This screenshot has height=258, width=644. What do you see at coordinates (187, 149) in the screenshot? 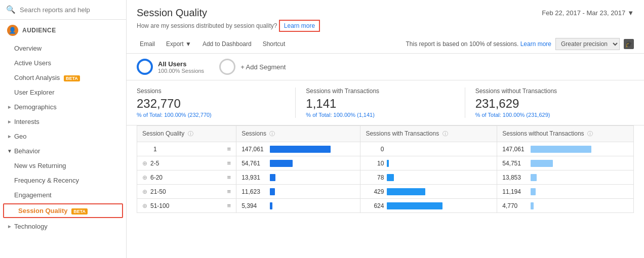
I see `cell-quality: 1 ≡` at bounding box center [187, 149].